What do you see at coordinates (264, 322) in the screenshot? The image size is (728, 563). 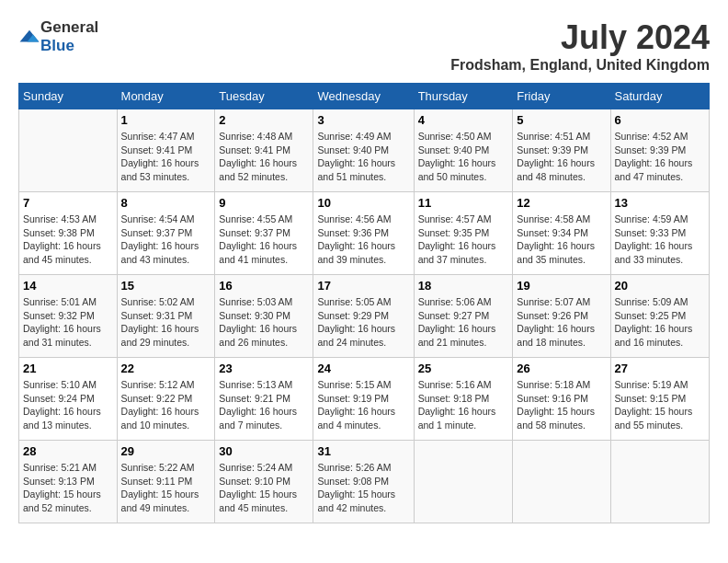 I see `cell-content: Sunrise: 5:03 AM Sunset: 9:30 PM Dayligh…` at bounding box center [264, 322].